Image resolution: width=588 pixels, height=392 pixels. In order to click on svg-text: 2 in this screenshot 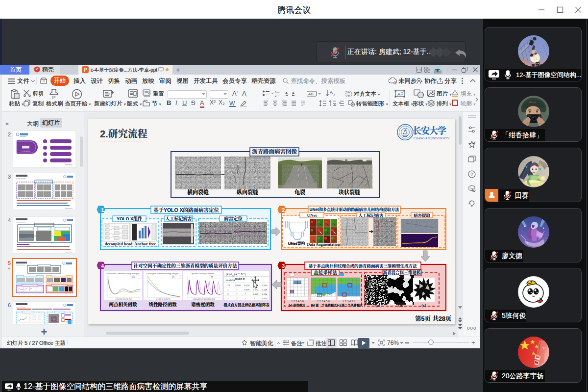, I will do `click(284, 210)`.